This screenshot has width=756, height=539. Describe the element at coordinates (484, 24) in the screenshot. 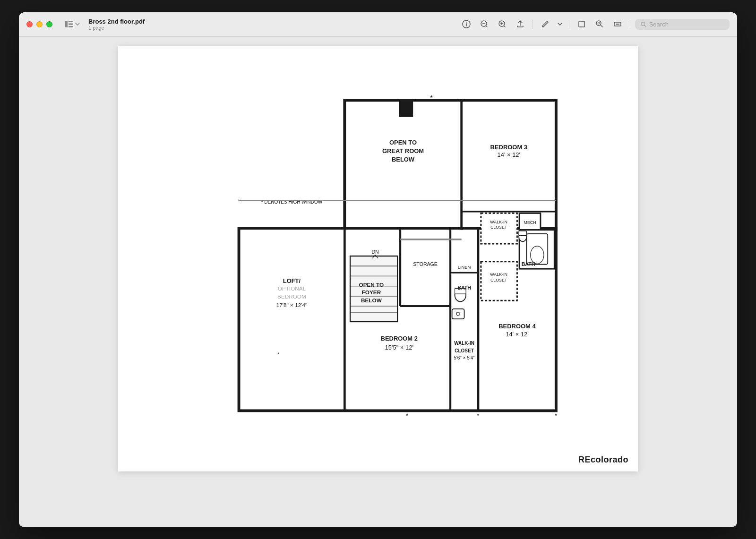

I see `zoom-out-button` at that location.